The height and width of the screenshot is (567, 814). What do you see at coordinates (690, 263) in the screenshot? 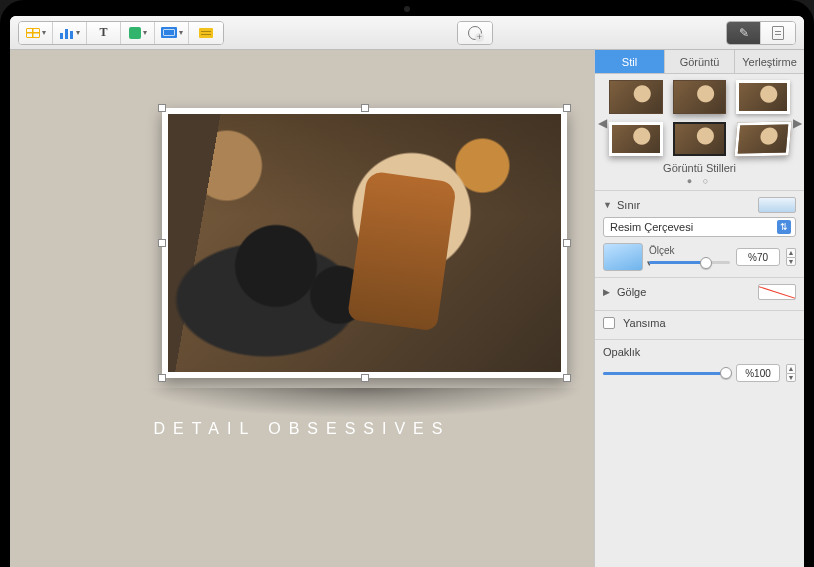
I see `scale-slider` at bounding box center [690, 263].